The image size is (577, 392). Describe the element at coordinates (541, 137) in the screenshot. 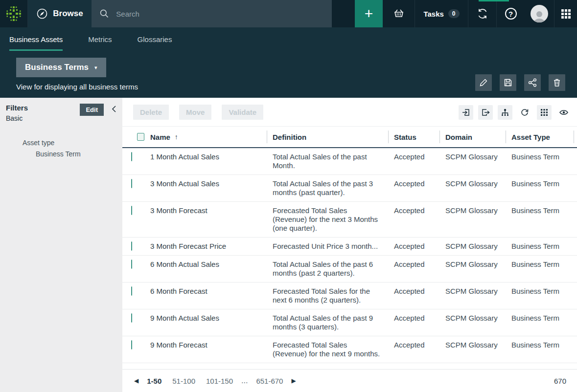

I see `column-header-asset-type: Asset Type` at that location.